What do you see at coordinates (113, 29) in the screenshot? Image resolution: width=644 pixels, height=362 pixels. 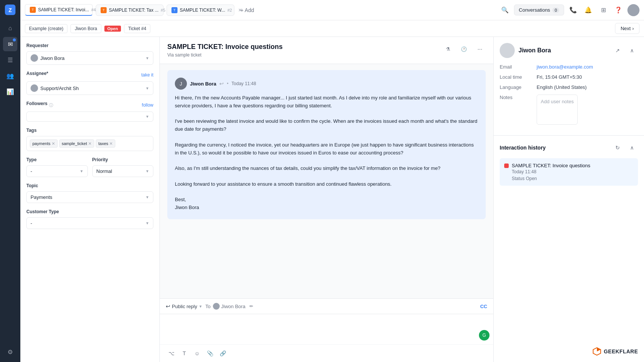 I see `status-badge: Open` at bounding box center [113, 29].